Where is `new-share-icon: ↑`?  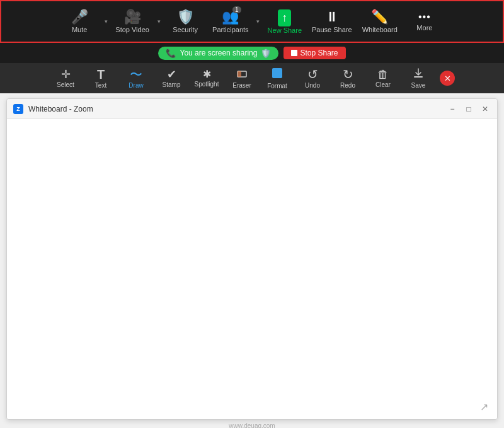
new-share-icon: ↑ is located at coordinates (285, 18).